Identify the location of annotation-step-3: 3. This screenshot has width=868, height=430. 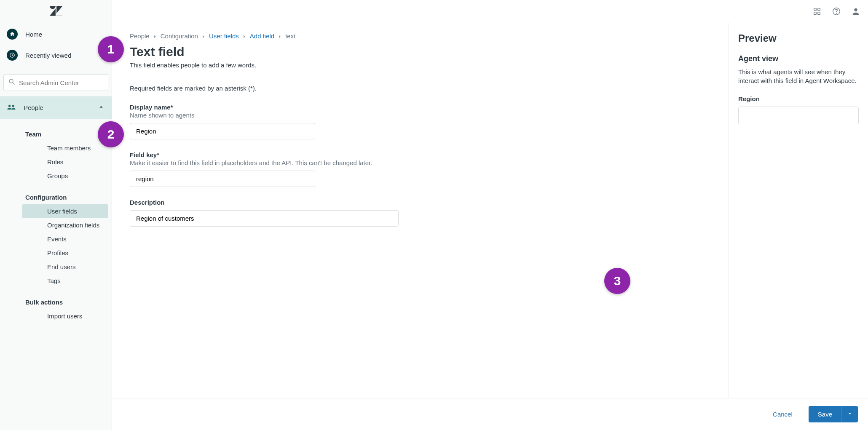
(617, 281).